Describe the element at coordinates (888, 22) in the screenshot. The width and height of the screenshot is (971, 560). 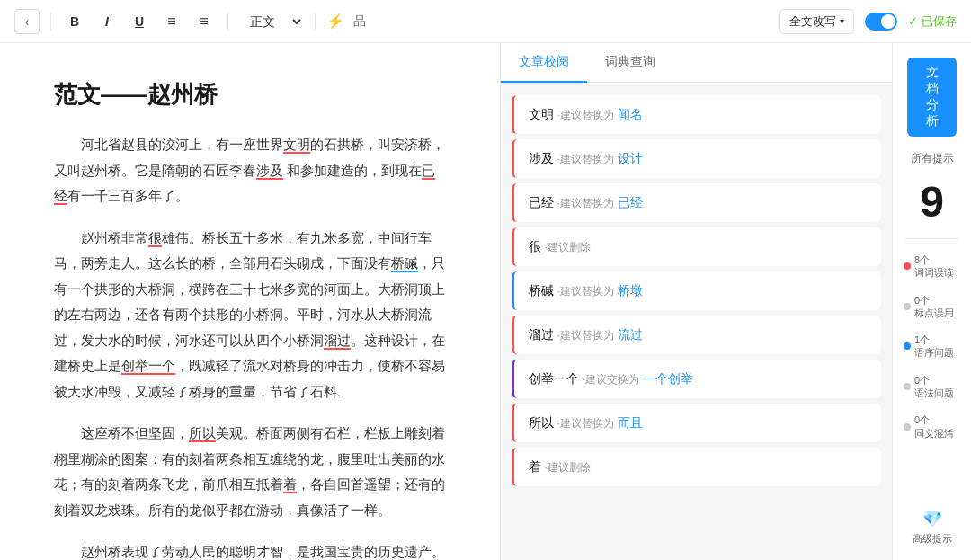
I see `toggle-knob` at that location.